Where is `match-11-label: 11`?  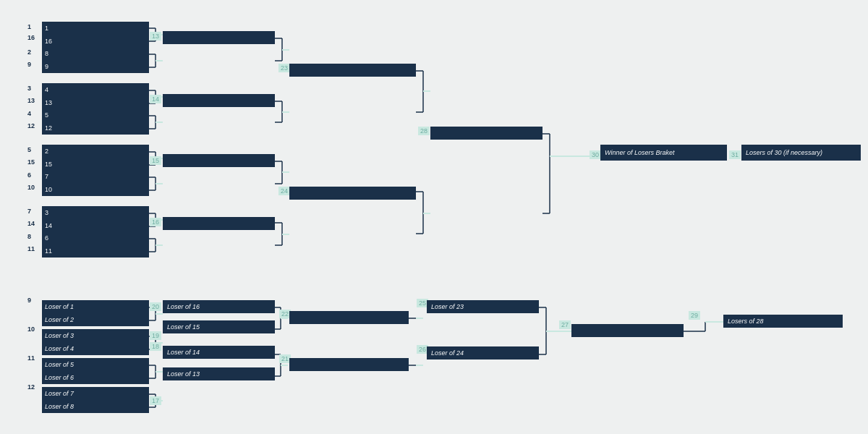
match-11-label: 11 is located at coordinates (31, 358).